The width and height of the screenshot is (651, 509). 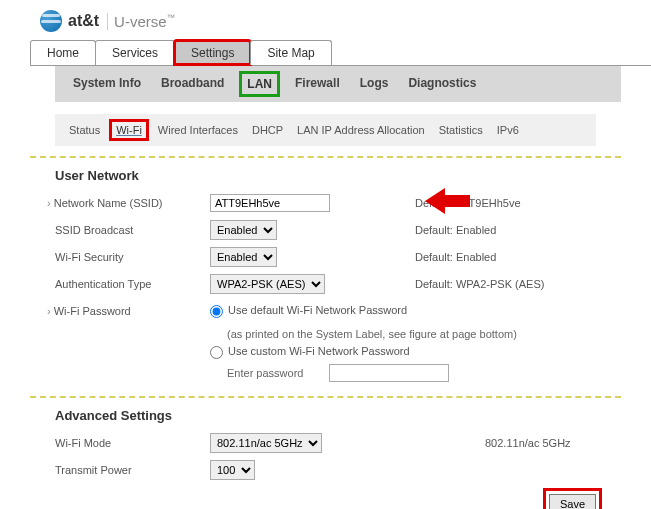 I want to click on subtab-broadband: Broadband, so click(x=192, y=84).